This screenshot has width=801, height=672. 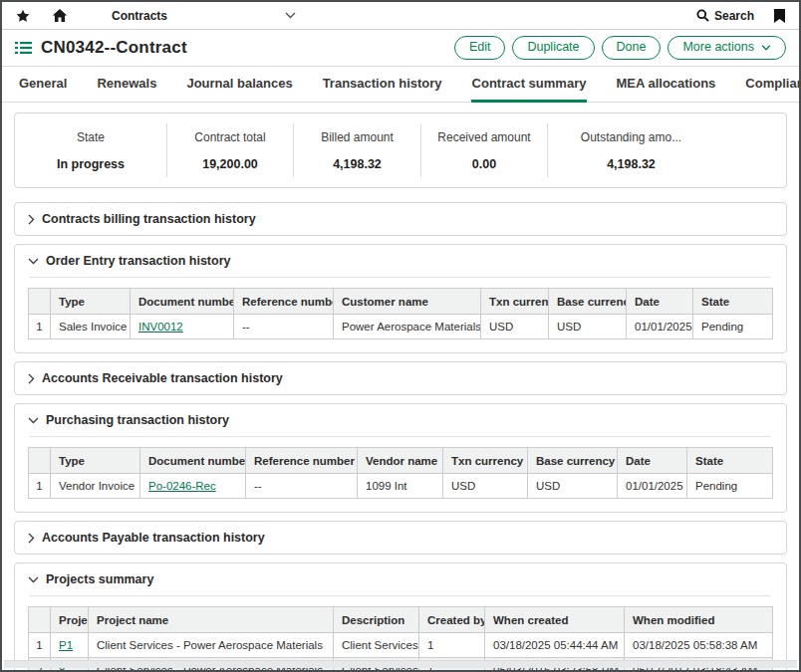 I want to click on home-icon, so click(x=60, y=16).